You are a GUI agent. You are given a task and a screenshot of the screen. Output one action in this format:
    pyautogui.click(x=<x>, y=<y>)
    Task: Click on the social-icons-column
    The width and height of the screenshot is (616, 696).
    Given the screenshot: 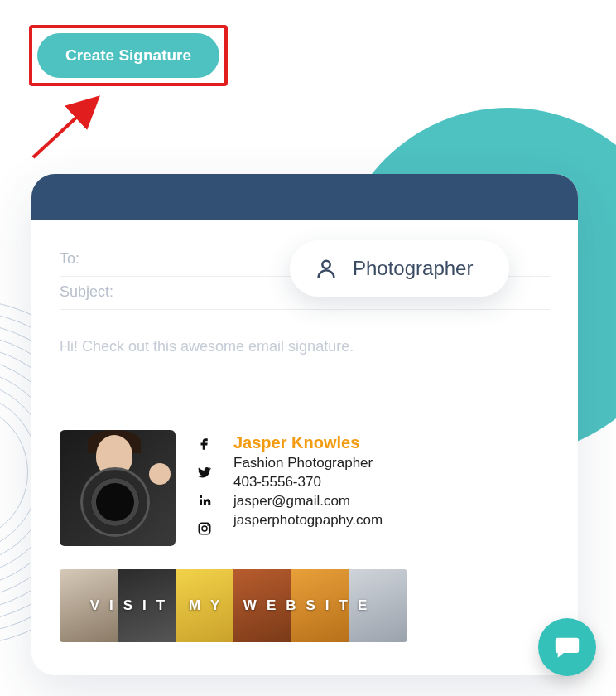 What is the action you would take?
    pyautogui.click(x=205, y=483)
    